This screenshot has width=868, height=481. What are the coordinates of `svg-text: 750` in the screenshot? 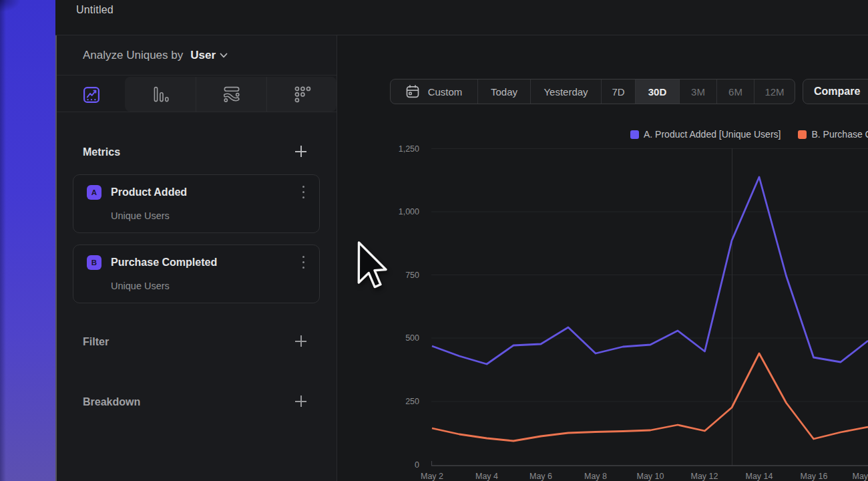 It's located at (413, 275).